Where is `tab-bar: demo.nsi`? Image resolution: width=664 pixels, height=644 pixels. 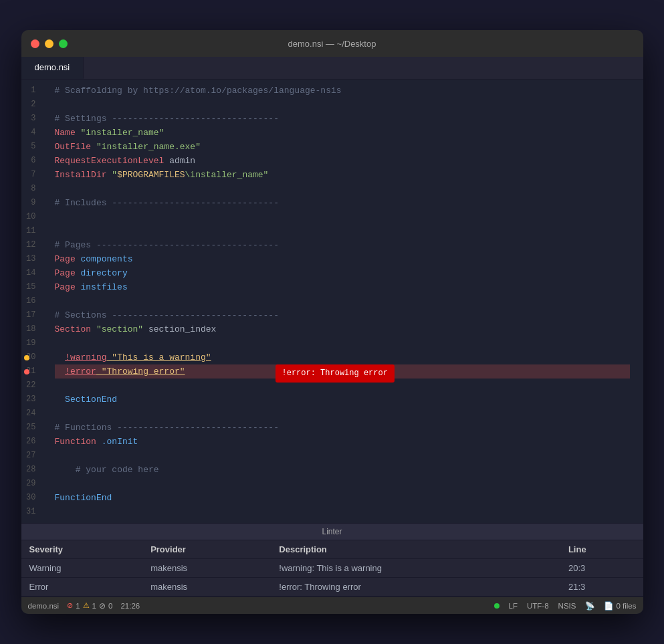 tab-bar: demo.nsi is located at coordinates (332, 68).